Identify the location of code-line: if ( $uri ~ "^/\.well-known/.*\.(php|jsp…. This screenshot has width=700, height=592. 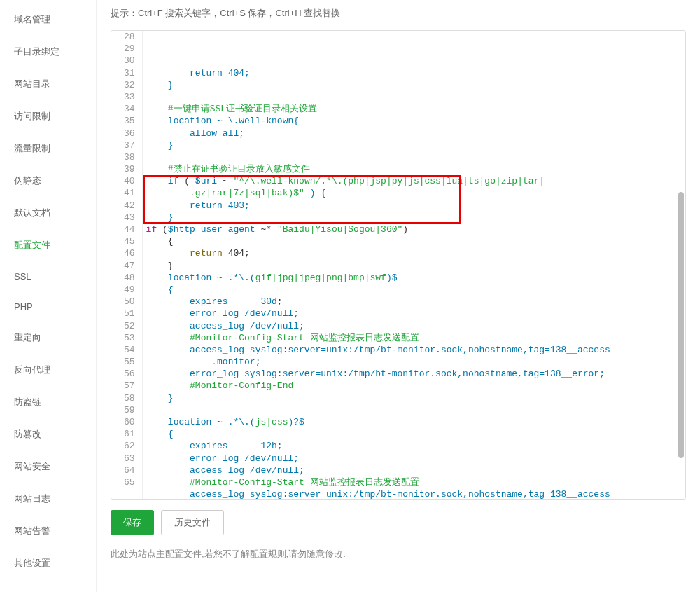
(416, 181).